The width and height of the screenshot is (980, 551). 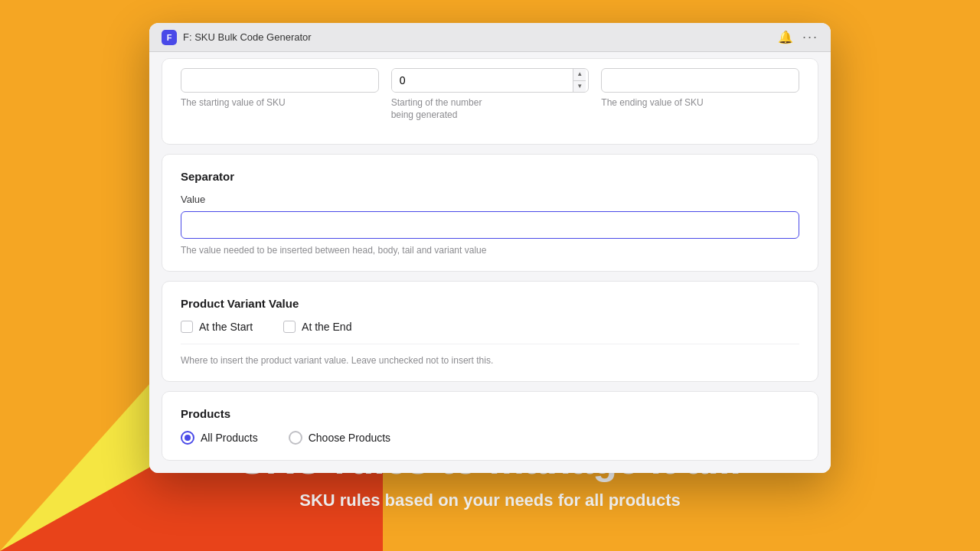 What do you see at coordinates (786, 37) in the screenshot?
I see `bell-icon: 🔔` at bounding box center [786, 37].